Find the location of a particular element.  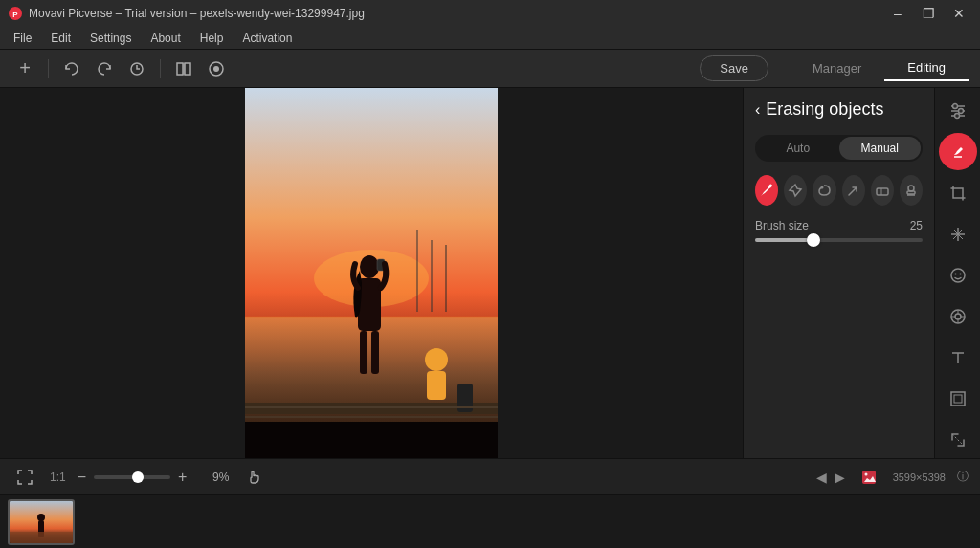

brush-size-value: 25 is located at coordinates (917, 226).